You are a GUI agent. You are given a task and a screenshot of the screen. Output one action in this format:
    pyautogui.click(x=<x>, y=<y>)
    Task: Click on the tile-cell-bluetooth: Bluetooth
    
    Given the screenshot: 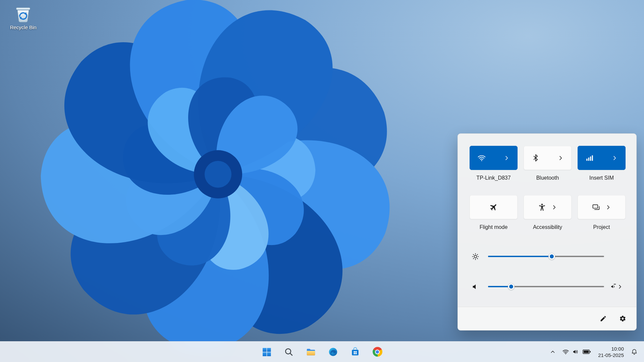 What is the action you would take?
    pyautogui.click(x=547, y=164)
    